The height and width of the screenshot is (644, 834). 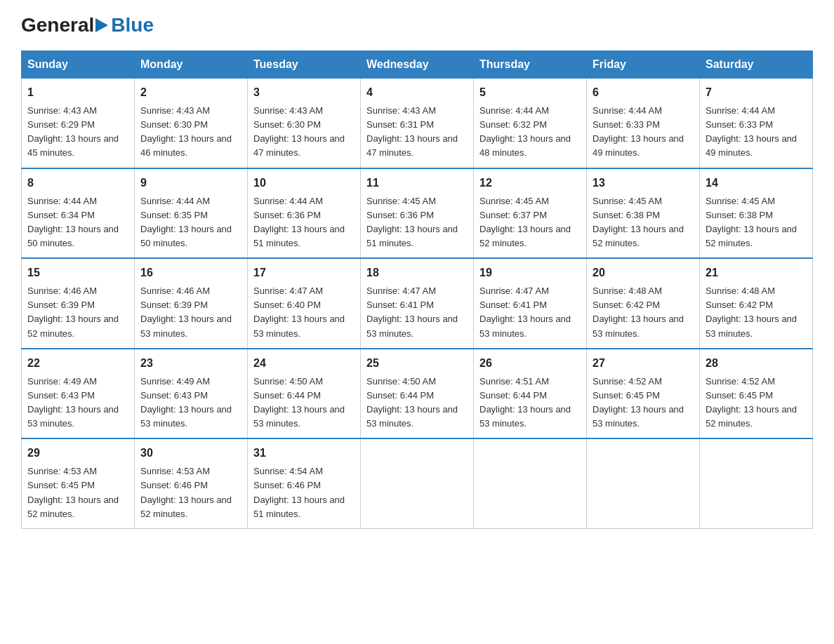 What do you see at coordinates (79, 394) in the screenshot?
I see `day-cell: 22 Sunrise: 4:49 AMSunset: 6:43 PMDaylig…` at bounding box center [79, 394].